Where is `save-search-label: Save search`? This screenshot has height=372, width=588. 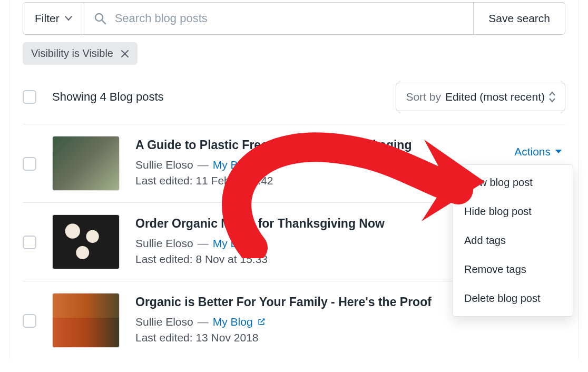 save-search-label: Save search is located at coordinates (520, 18).